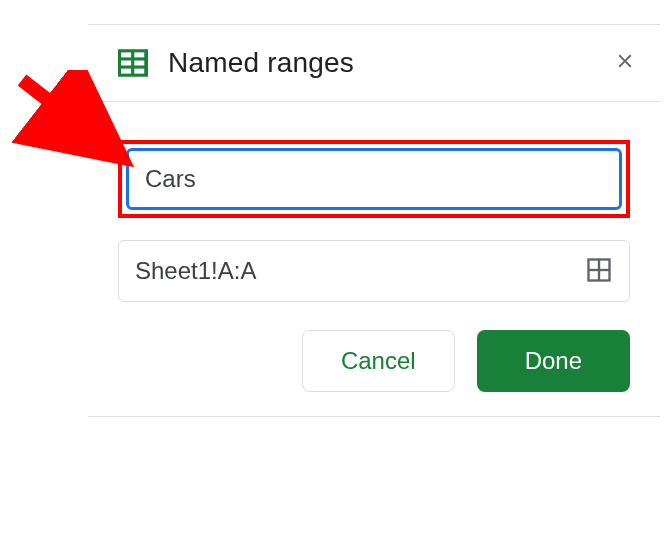 This screenshot has height=549, width=664. I want to click on range-name-input, so click(374, 179).